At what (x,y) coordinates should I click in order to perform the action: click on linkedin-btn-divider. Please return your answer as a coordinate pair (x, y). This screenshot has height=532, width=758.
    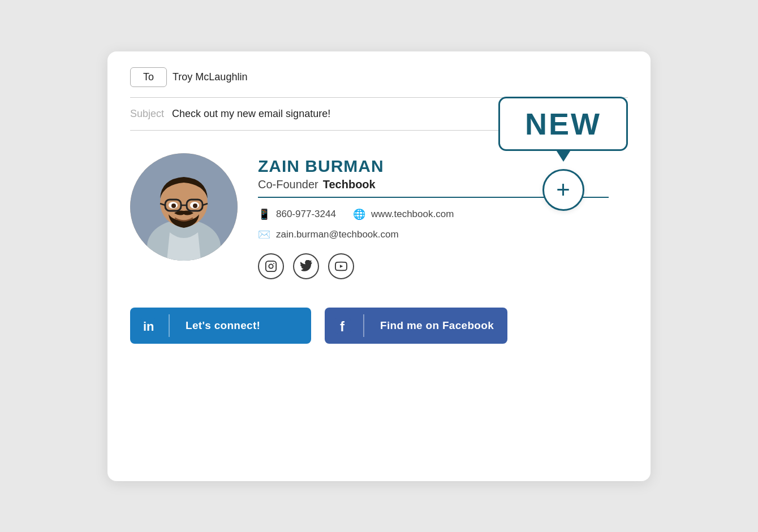
    Looking at the image, I should click on (169, 326).